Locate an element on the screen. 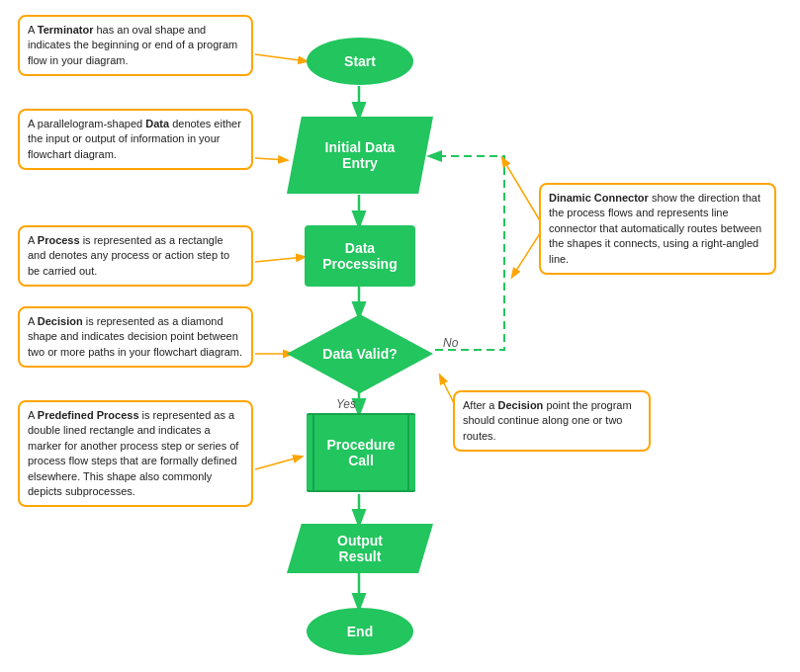 The height and width of the screenshot is (672, 800). initial-data-entry-shape: Initial Data Entry is located at coordinates (360, 155).